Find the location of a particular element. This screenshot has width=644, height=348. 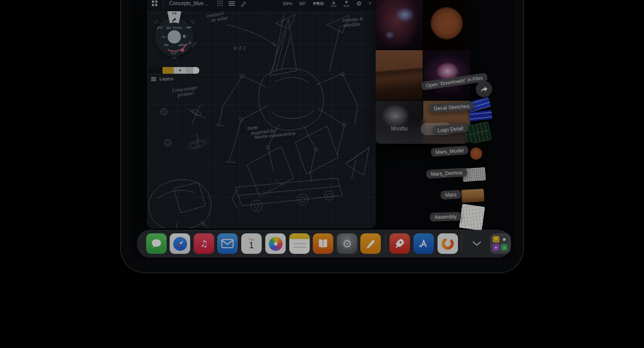

drag-label-mars: Mars is located at coordinates (451, 194).